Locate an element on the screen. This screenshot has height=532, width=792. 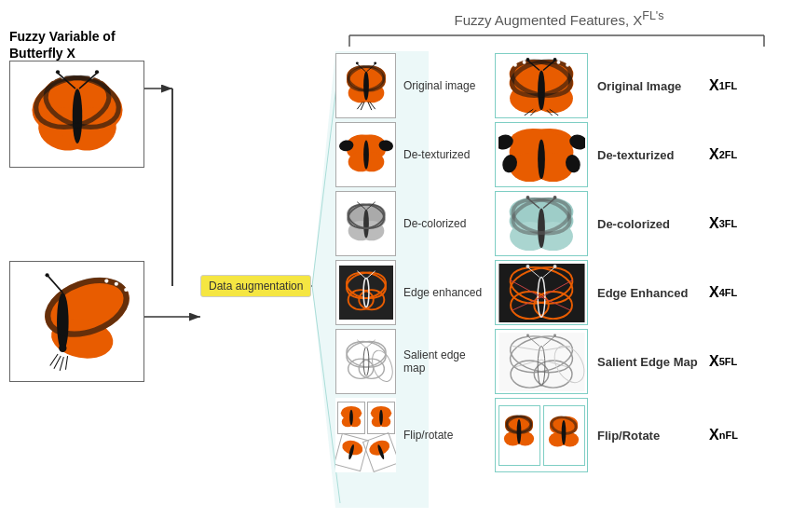
label-salient: Salient edge map is located at coordinates (445, 361).